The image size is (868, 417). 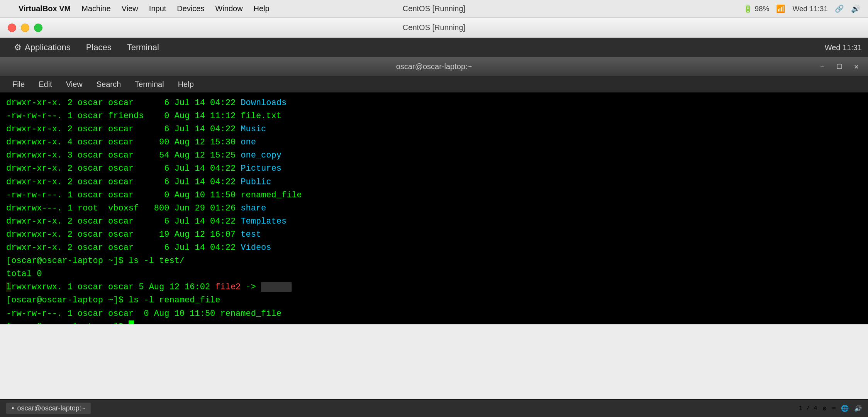 I want to click on list-item: drwxrwxr-x. 2 oscar oscar 19 Aug 12 16:0…, so click(x=434, y=235).